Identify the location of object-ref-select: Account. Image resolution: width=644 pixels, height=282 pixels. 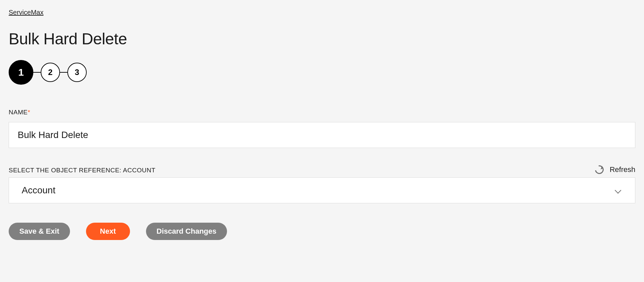
(322, 190).